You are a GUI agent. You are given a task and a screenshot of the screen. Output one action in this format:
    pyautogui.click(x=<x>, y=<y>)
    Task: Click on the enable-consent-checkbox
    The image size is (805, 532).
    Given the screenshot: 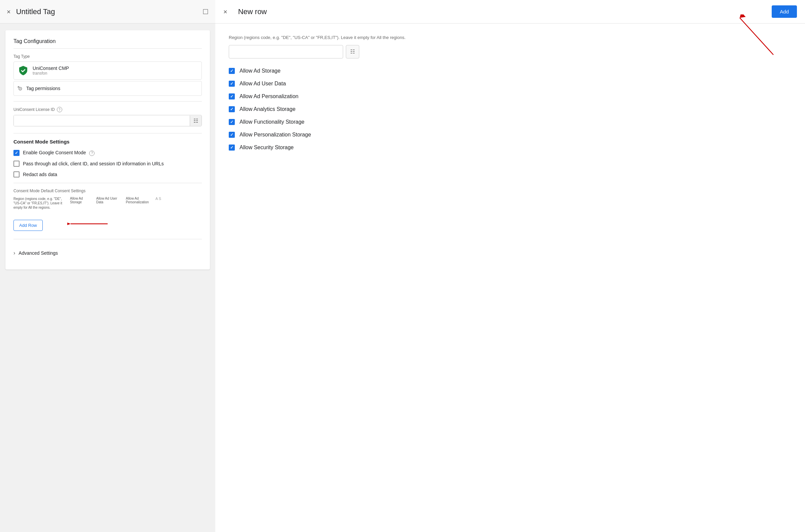 What is the action you would take?
    pyautogui.click(x=16, y=153)
    